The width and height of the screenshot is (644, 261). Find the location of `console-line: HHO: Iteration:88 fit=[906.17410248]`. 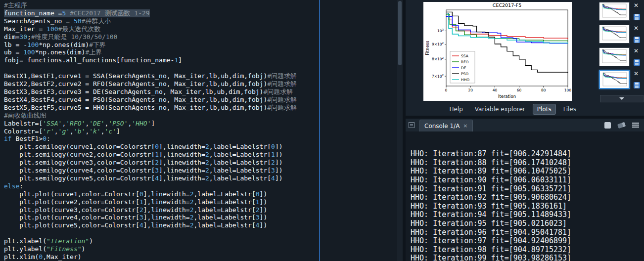

console-line: HHO: Iteration:88 fit=[906.17410248] is located at coordinates (525, 163).